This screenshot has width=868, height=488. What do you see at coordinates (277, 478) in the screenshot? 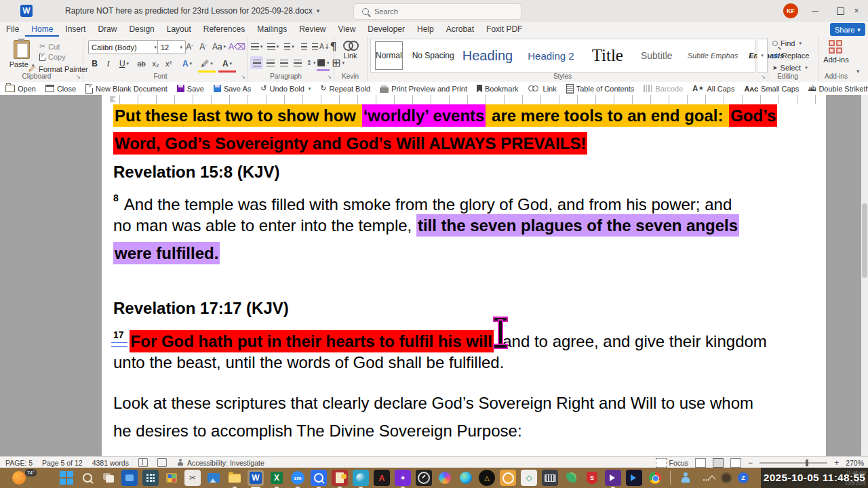
I see `excel-app: X` at bounding box center [277, 478].